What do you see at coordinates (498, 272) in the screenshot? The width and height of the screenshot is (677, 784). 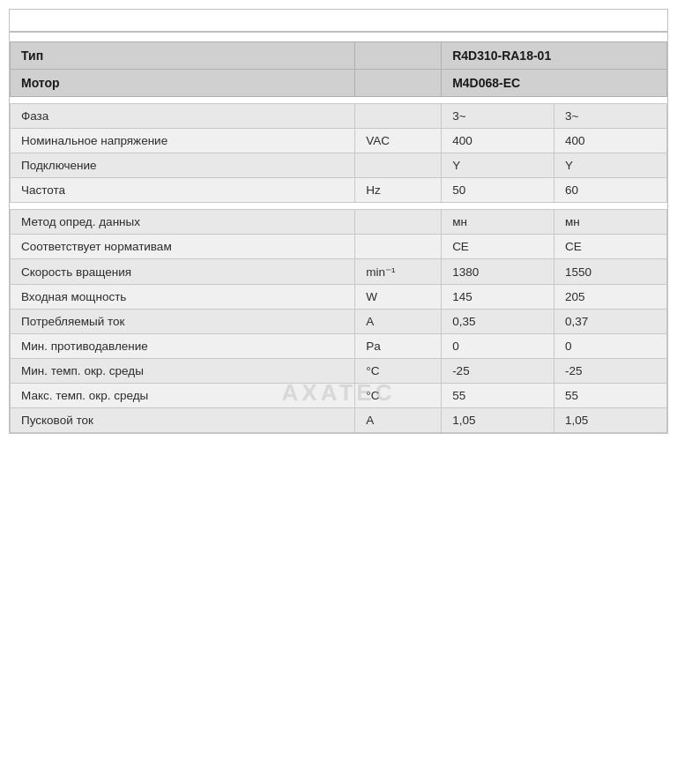 I see `row-value1: 1380` at bounding box center [498, 272].